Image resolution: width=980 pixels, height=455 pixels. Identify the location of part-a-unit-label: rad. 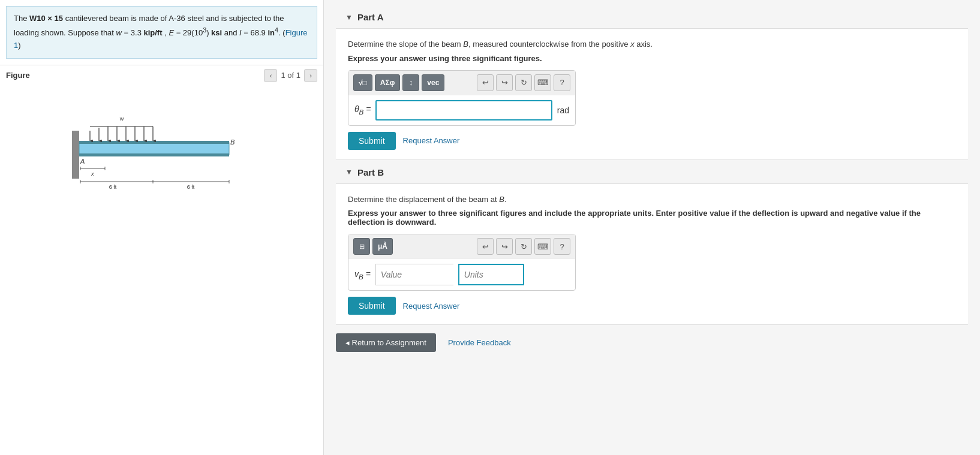
(563, 110).